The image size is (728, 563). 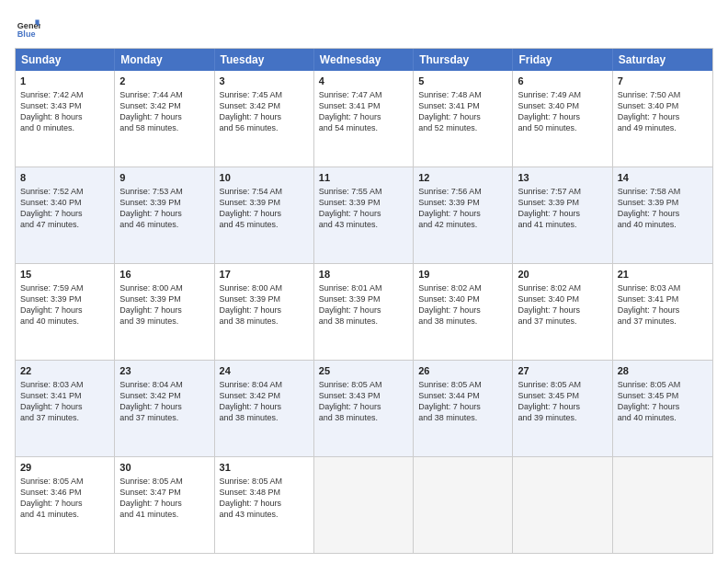 What do you see at coordinates (463, 274) in the screenshot?
I see `day-number: 19` at bounding box center [463, 274].